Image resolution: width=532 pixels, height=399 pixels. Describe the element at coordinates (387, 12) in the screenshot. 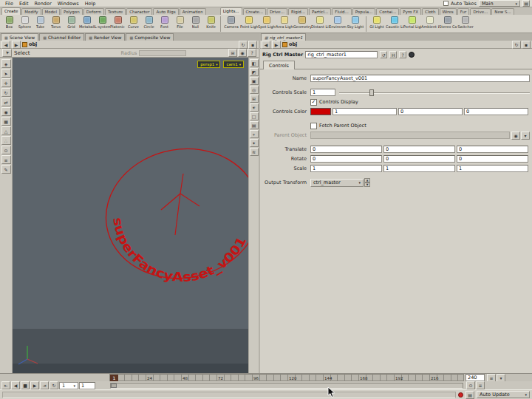

I see `shelf-tab: Contai...` at that location.